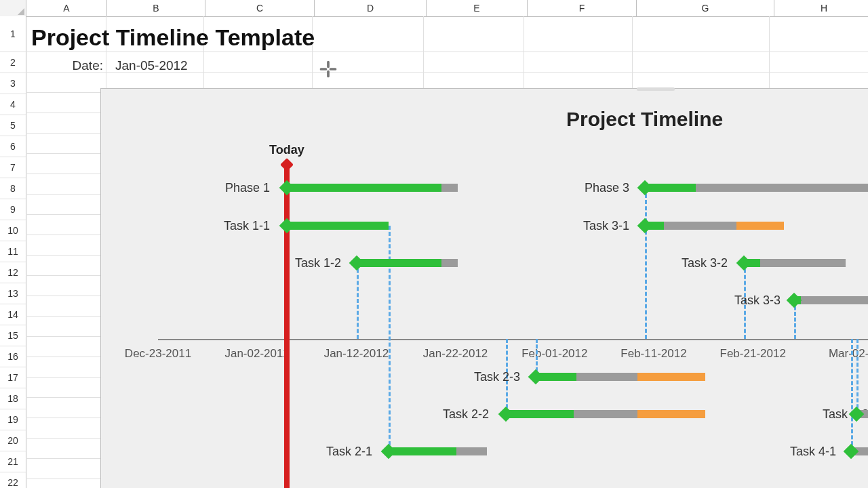 This screenshot has height=488, width=868. Describe the element at coordinates (466, 415) in the screenshot. I see `bar-label: Task 2-2` at that location.